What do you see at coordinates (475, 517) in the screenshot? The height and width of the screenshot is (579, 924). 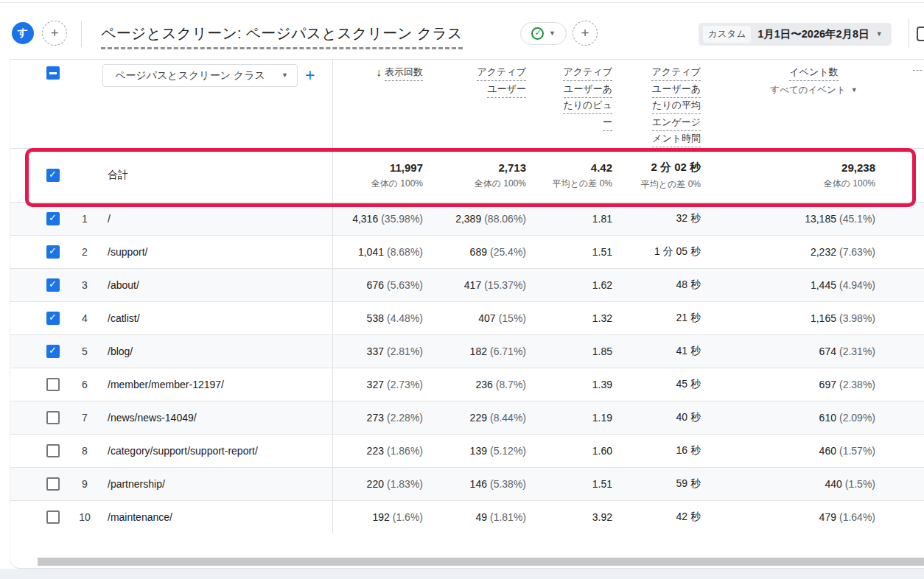 I see `active-users-cell: 49(1.81%)` at bounding box center [475, 517].